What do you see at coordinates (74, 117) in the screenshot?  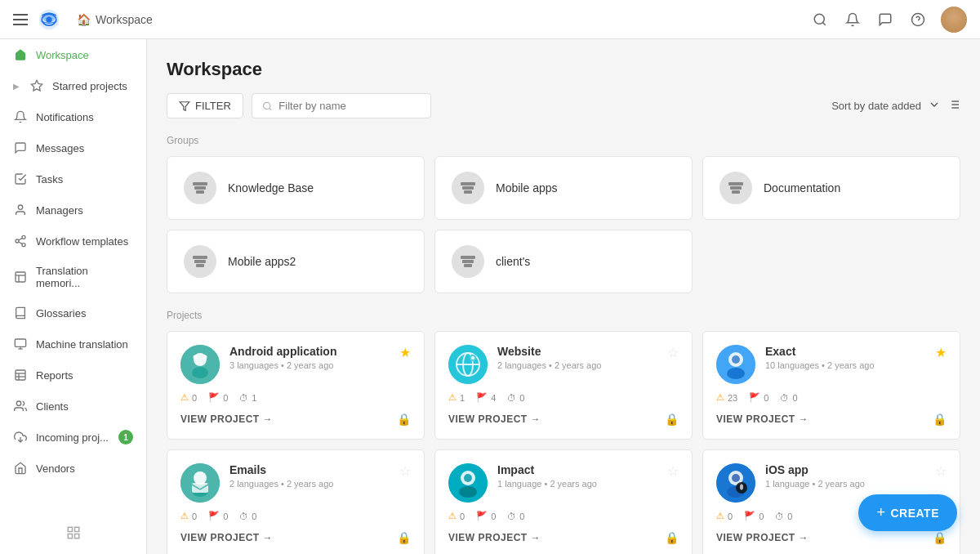 I see `sidebar-item-notifications: Notifications` at bounding box center [74, 117].